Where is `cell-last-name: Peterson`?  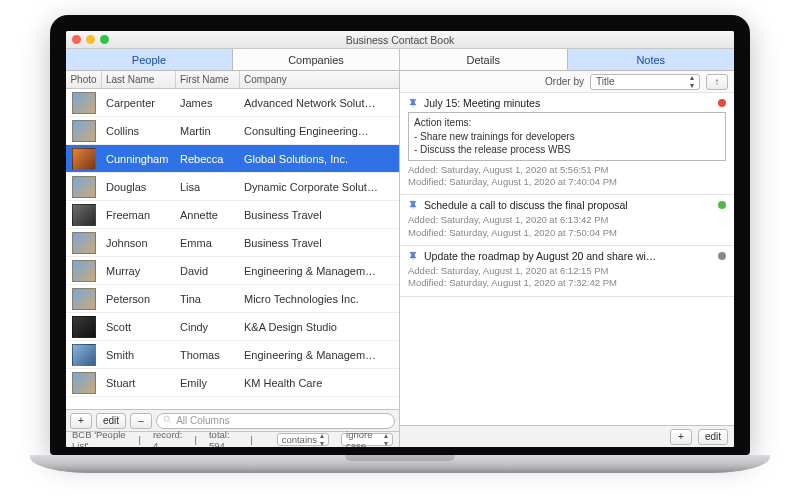
cell-last-name: Peterson is located at coordinates (139, 299).